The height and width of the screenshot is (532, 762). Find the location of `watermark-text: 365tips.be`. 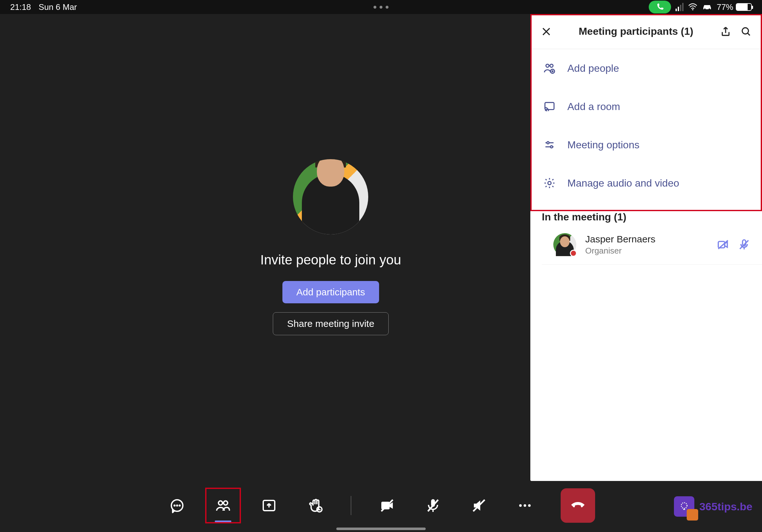

watermark-text: 365tips.be is located at coordinates (726, 507).